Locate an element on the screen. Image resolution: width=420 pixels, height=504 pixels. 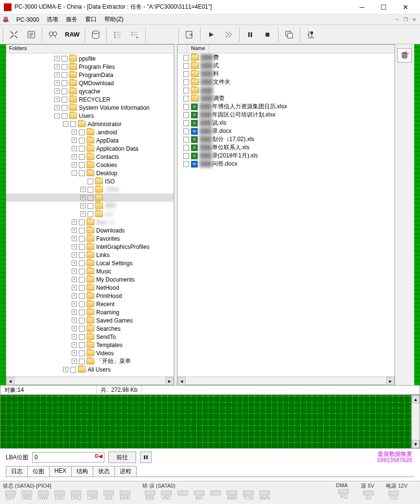
tree-row: +Local Settings is located at coordinates (90, 263).